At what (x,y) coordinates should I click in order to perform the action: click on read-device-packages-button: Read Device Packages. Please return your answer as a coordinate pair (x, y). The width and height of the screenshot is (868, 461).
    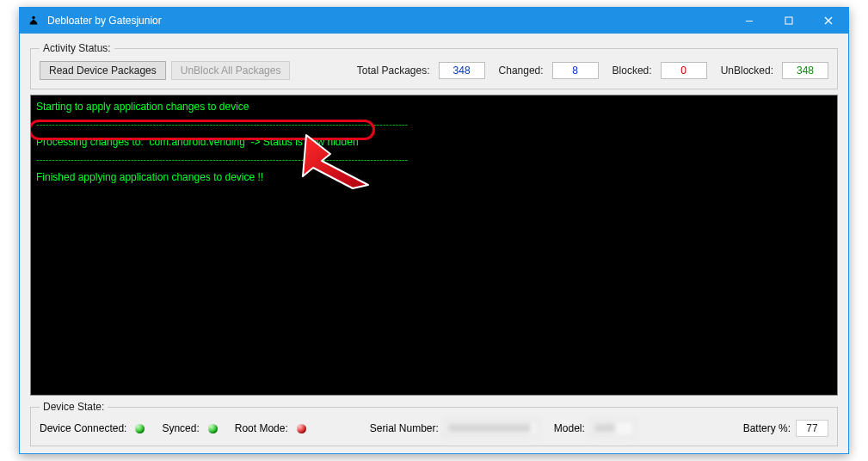
    Looking at the image, I should click on (103, 71).